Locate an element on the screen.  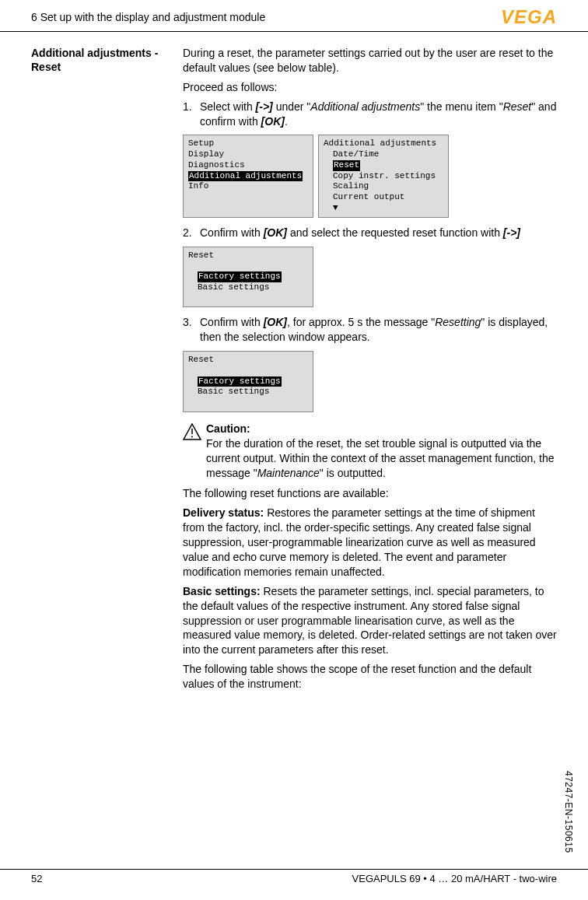
scroll-down-icon: ▼ is located at coordinates (383, 208).